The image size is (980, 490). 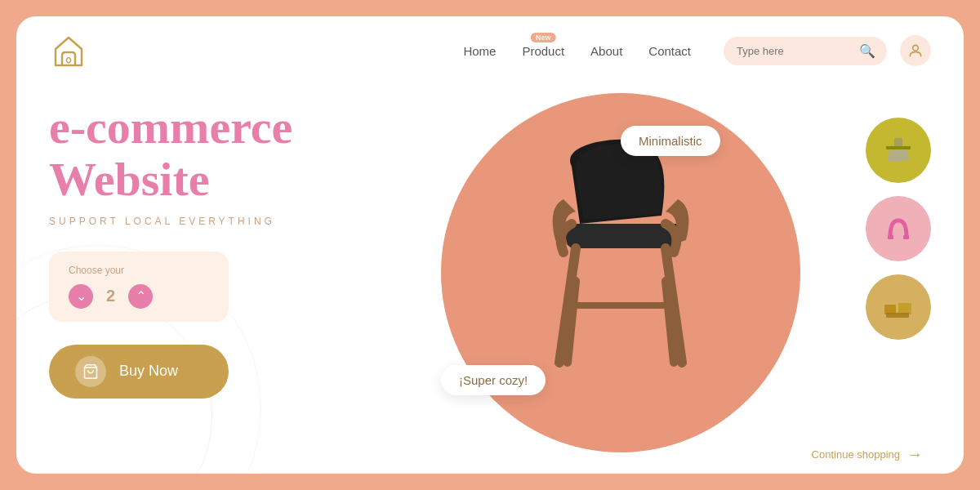 What do you see at coordinates (543, 51) in the screenshot?
I see `nav-product: New Product` at bounding box center [543, 51].